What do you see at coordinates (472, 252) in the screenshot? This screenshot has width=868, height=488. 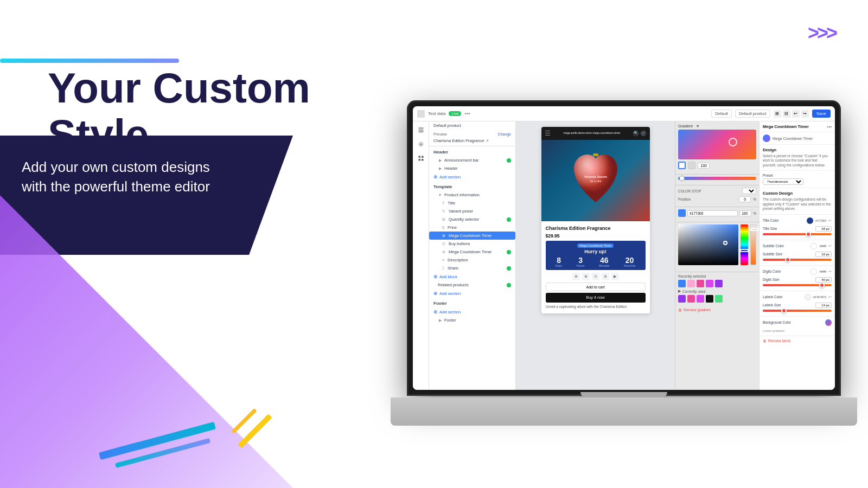 I see `mega-countdown2-row: ⊕ Mega Countdown Timer` at bounding box center [472, 252].